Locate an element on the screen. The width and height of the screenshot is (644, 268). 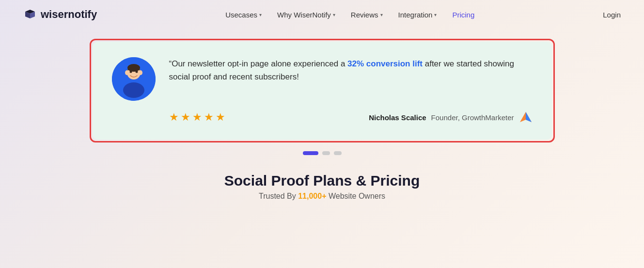
testimonial-top: “Our newsletter opt-in page alone experi… is located at coordinates (322, 79).